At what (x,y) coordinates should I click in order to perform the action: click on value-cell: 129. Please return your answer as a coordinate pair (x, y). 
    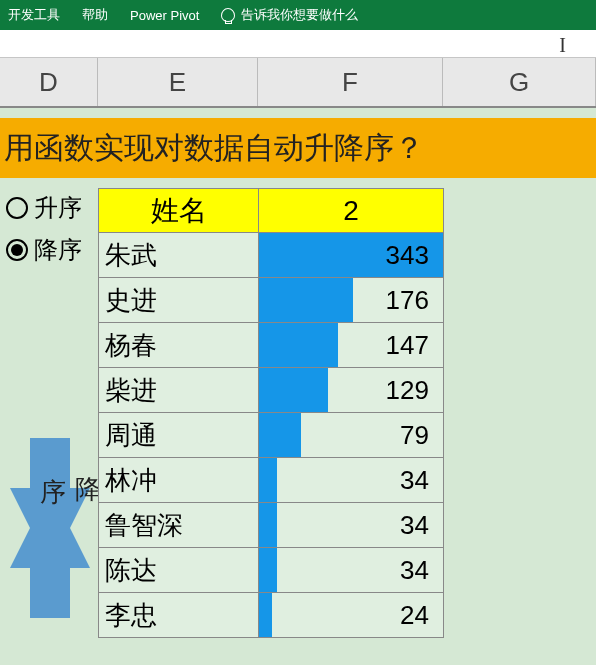
    Looking at the image, I should click on (352, 390).